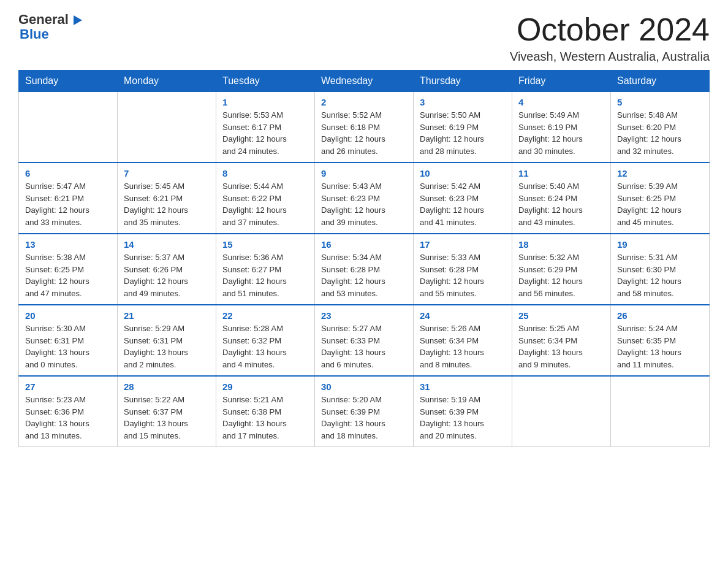 The image size is (728, 563). I want to click on day-number: 12, so click(660, 173).